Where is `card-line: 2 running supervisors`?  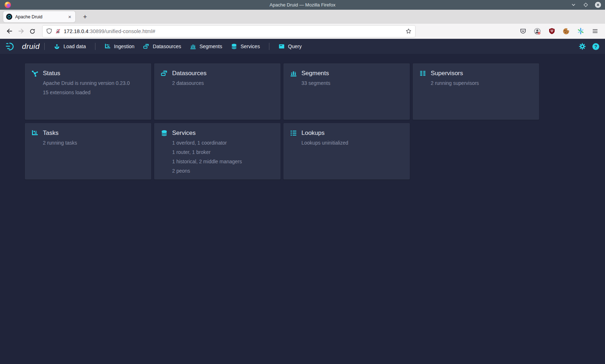 card-line: 2 running supervisors is located at coordinates (482, 83).